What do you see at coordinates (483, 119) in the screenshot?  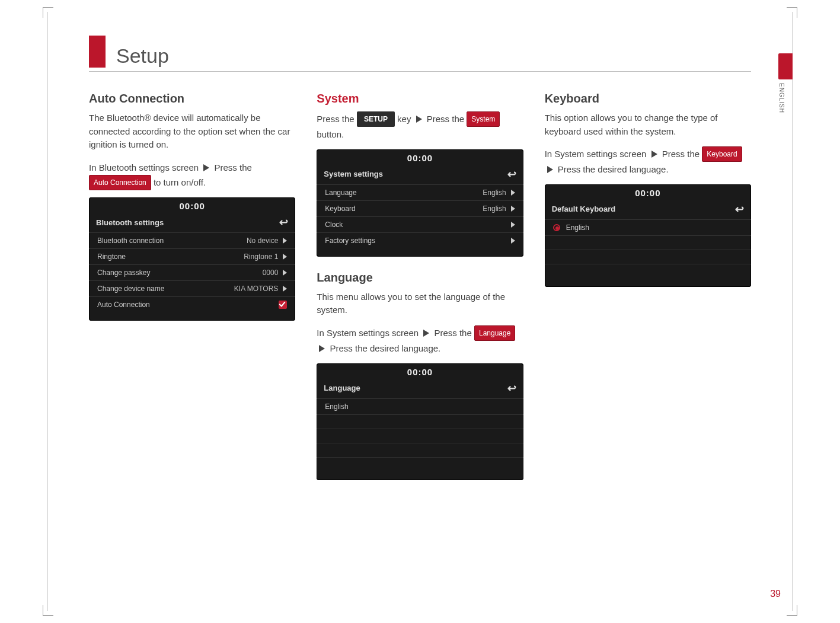 I see `ui-button-label: System` at bounding box center [483, 119].